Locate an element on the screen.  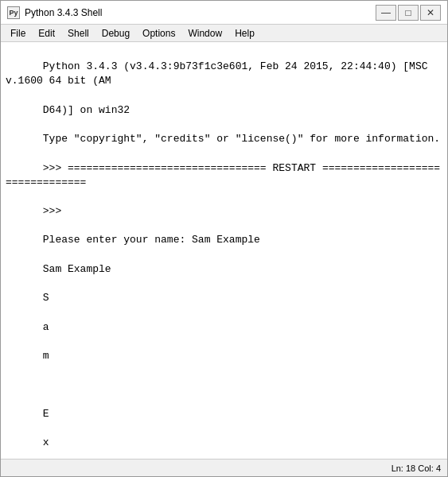
title-bar: Py Python 3.4.3 Shell — □ ✕ is located at coordinates (224, 13).